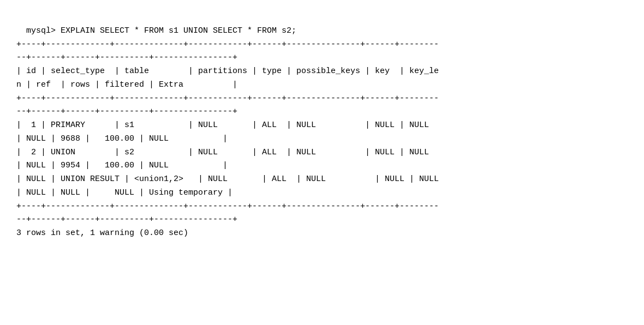 The image size is (644, 325). I want to click on terminal-row-3b: | NULL | NULL | NULL | Using temporary |, so click(124, 193).